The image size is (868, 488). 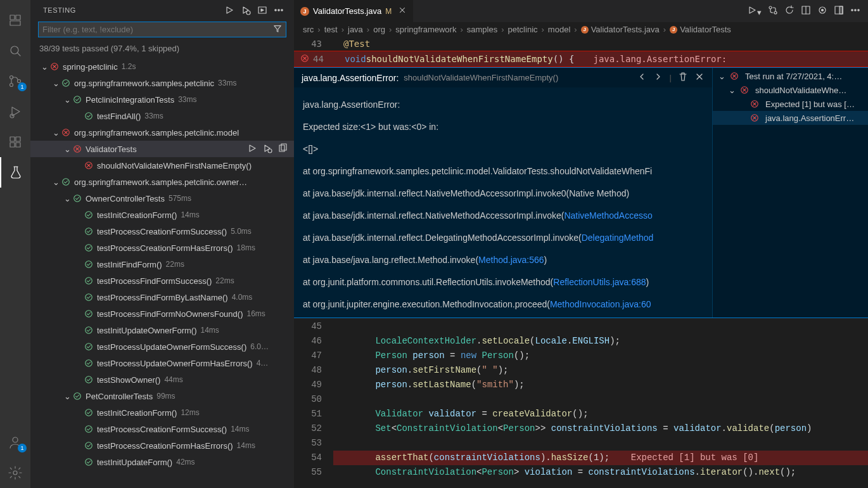 I want to click on test-item: testProcessCreationFormHasErrors()18ms, so click(x=162, y=248).